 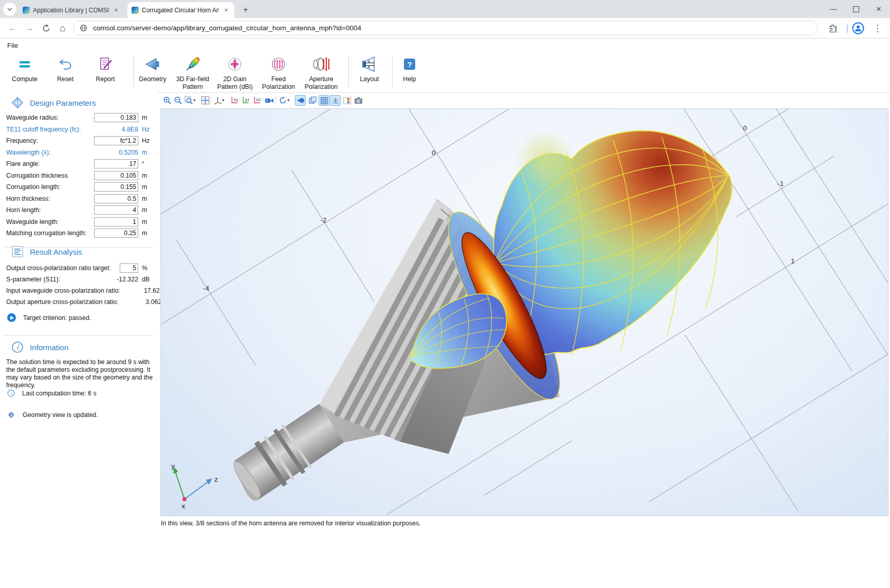 What do you see at coordinates (80, 118) in the screenshot?
I see `param-row: Waveguide radius:m` at bounding box center [80, 118].